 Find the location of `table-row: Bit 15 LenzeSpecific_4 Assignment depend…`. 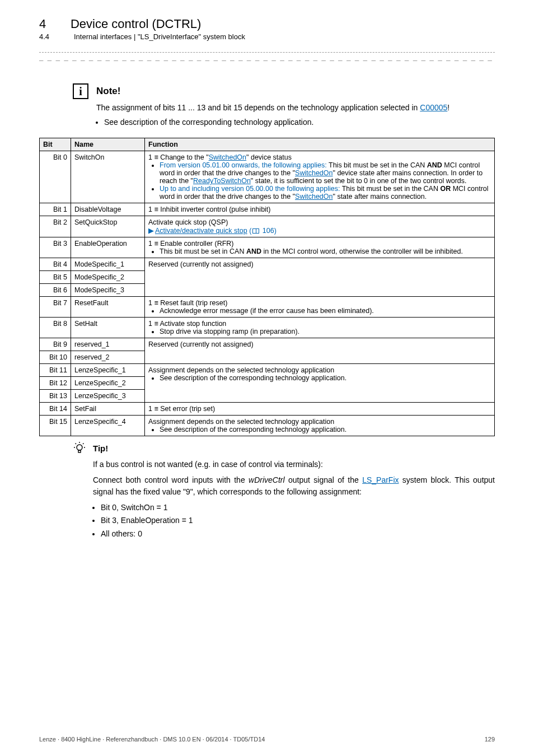

table-row: Bit 15 LenzeSpecific_4 Assignment depend… is located at coordinates (268, 426).